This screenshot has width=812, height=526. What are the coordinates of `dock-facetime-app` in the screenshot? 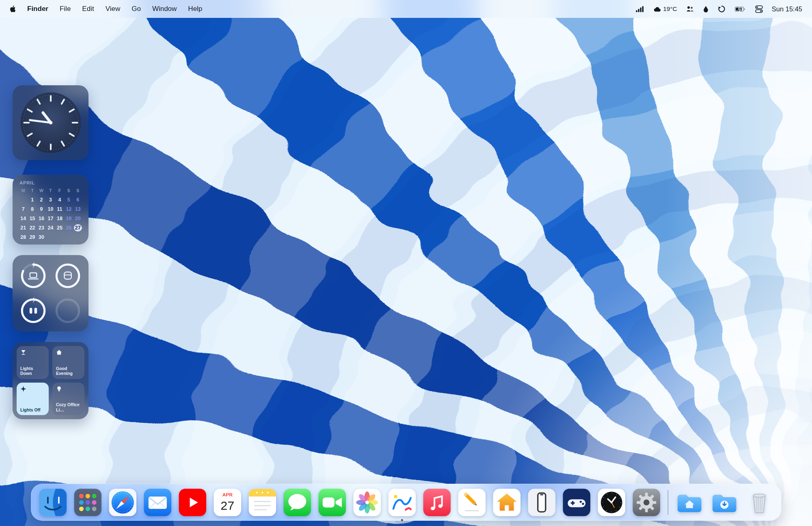 It's located at (332, 502).